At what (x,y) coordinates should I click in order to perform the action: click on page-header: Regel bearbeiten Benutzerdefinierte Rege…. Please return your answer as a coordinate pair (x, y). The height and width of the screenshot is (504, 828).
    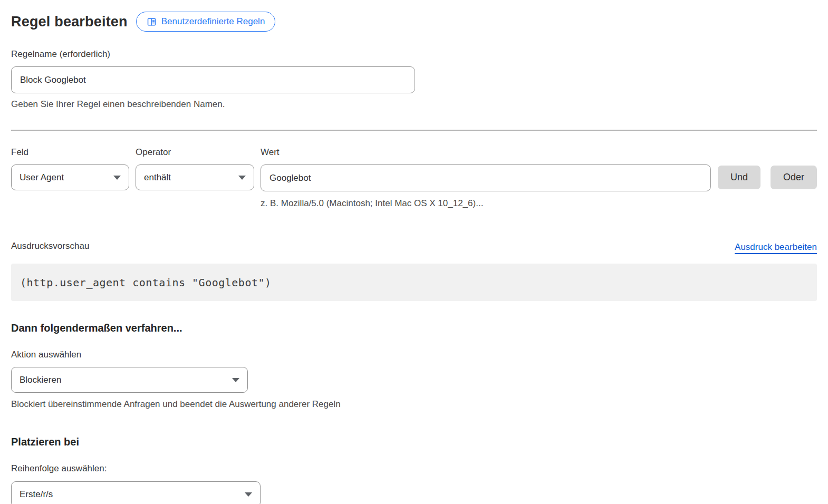
    Looking at the image, I should click on (414, 22).